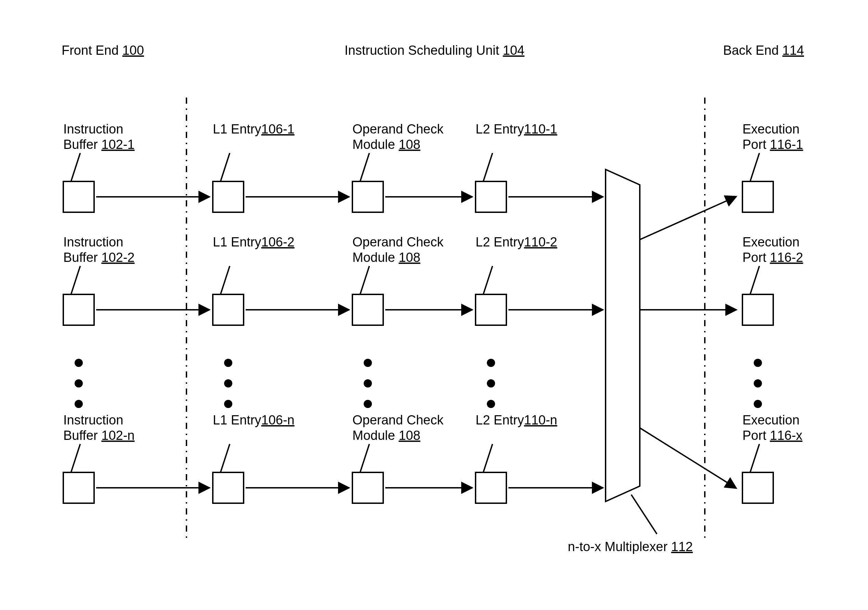  What do you see at coordinates (688, 458) in the screenshot?
I see `mux-out-n` at bounding box center [688, 458].